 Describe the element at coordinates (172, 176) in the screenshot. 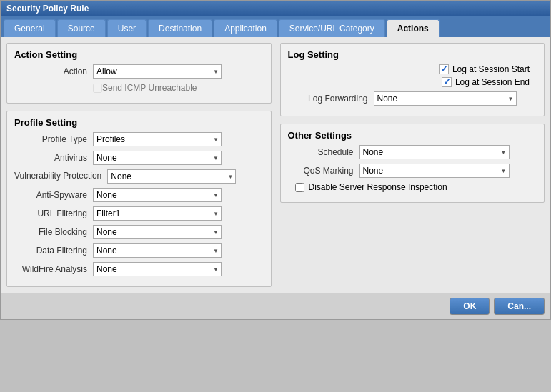

I see `vuln-select-wrapper: None` at that location.